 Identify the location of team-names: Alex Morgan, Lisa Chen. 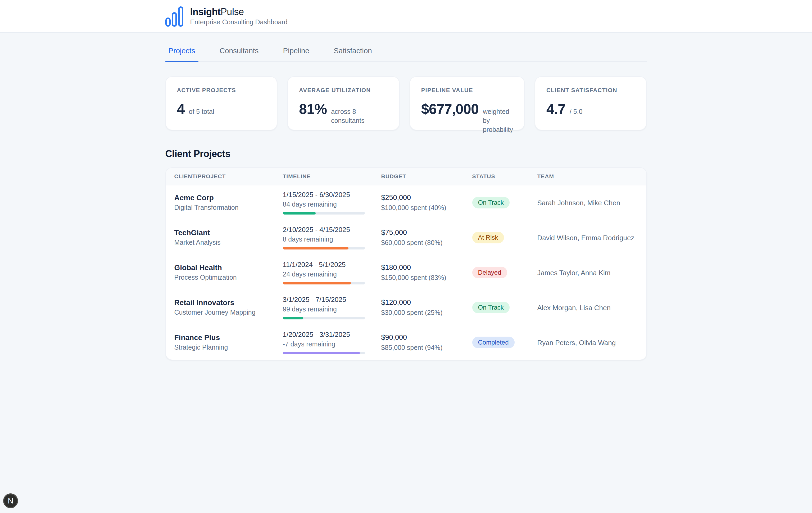
(574, 308).